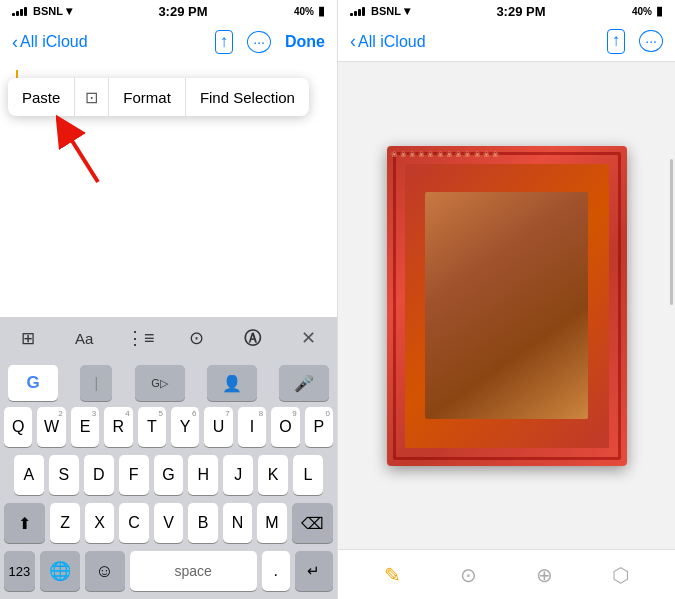 The width and height of the screenshot is (675, 599). What do you see at coordinates (642, 12) in the screenshot?
I see `right-battery-level: 40%` at bounding box center [642, 12].